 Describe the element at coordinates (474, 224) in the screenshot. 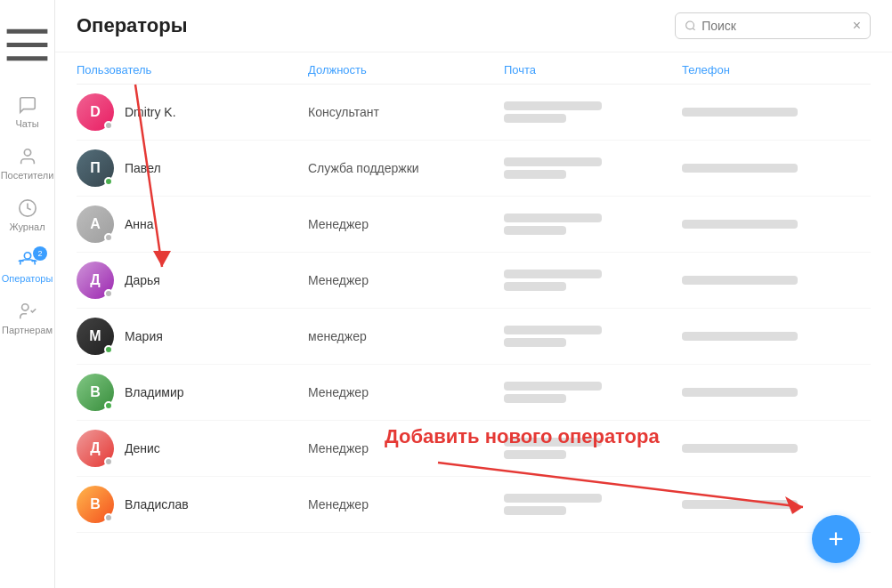

I see `table-row: А Анна Менеджер` at that location.